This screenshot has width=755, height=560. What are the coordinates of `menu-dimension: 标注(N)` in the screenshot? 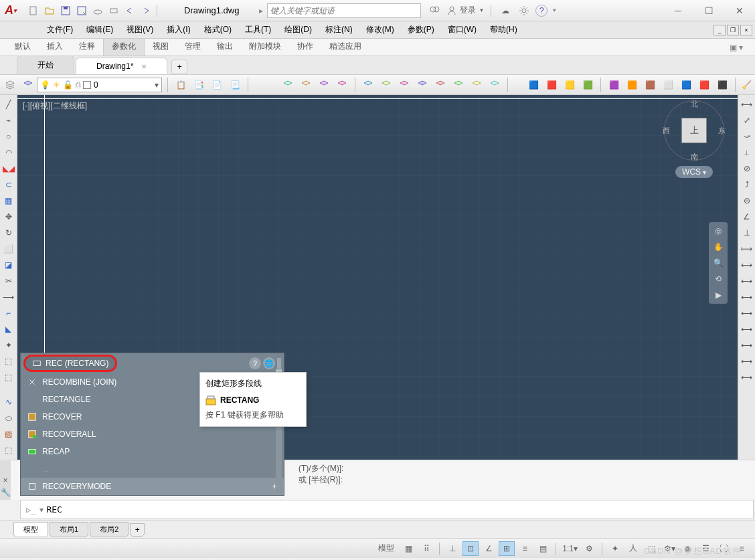 It's located at (339, 29).